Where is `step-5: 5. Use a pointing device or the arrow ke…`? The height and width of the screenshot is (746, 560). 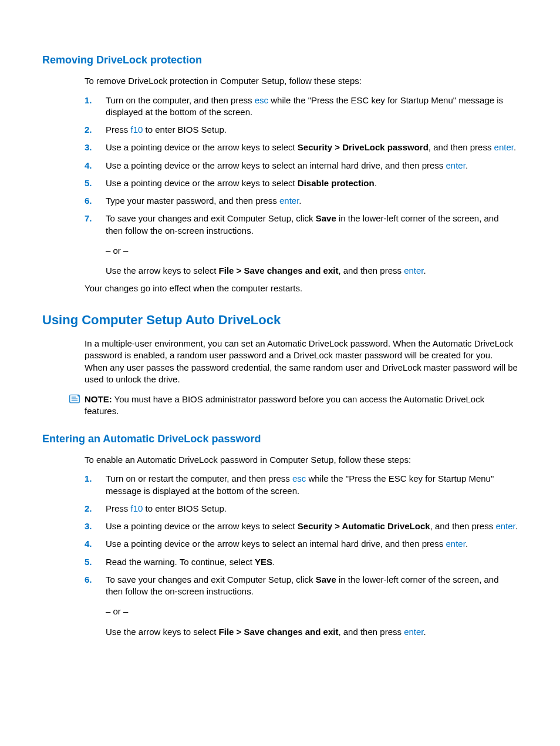 step-5: 5. Use a pointing device or the arrow ke… is located at coordinates (301, 183).